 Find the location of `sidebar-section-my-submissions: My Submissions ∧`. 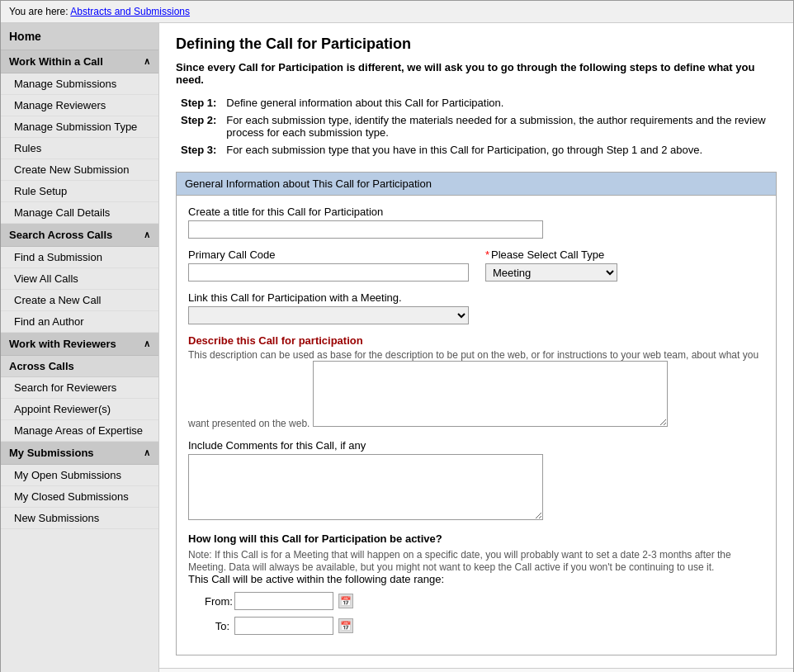

sidebar-section-my-submissions: My Submissions ∧ is located at coordinates (79, 453).